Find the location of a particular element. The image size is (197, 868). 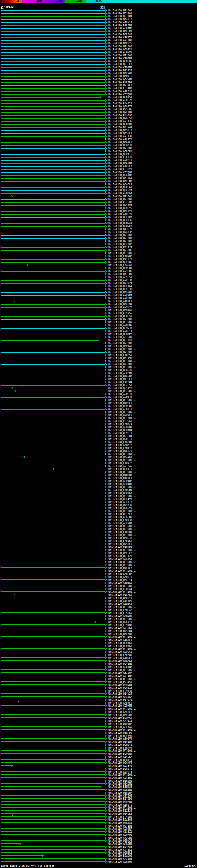

hit-label: UniRef100_C8VJG4 is located at coordinates (153, 796).